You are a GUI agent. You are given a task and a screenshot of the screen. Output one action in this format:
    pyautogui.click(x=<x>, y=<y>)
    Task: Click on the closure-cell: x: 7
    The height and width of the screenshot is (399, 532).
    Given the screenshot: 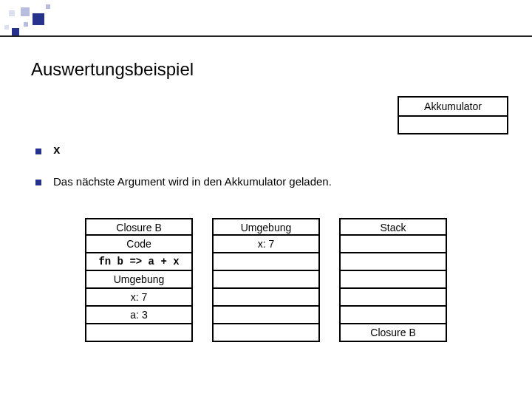 What is the action you would take?
    pyautogui.click(x=139, y=298)
    